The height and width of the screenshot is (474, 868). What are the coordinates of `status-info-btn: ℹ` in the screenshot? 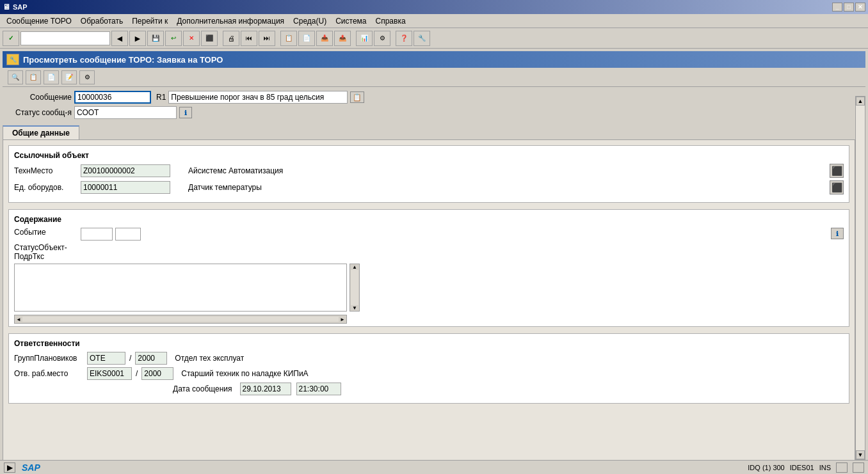 It's located at (186, 113).